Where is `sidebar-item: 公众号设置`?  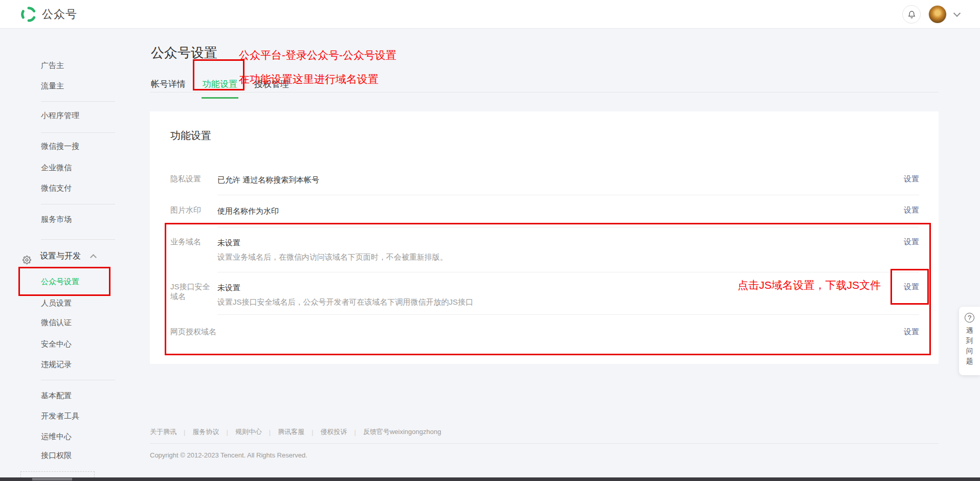 sidebar-item: 公众号设置 is located at coordinates (64, 282).